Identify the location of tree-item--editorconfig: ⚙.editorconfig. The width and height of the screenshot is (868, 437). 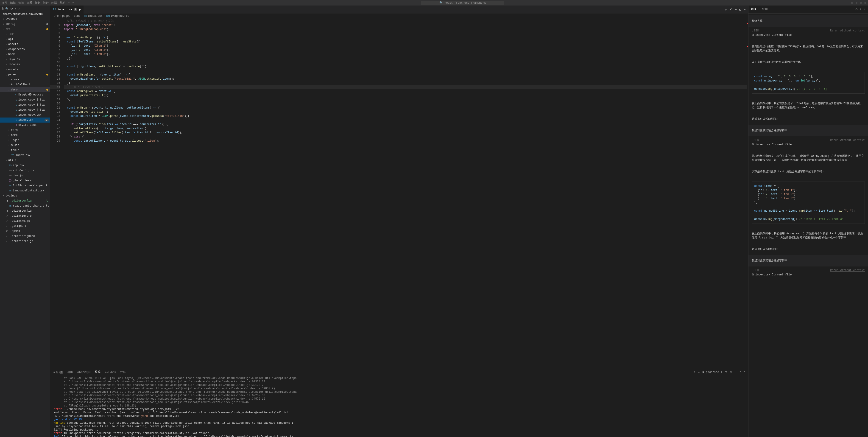
(25, 211).